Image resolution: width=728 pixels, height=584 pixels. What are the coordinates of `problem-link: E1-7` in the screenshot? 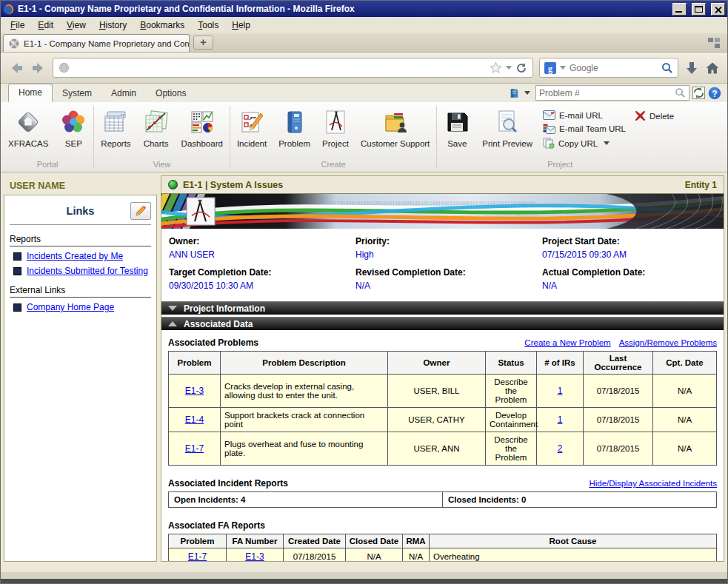 It's located at (194, 449).